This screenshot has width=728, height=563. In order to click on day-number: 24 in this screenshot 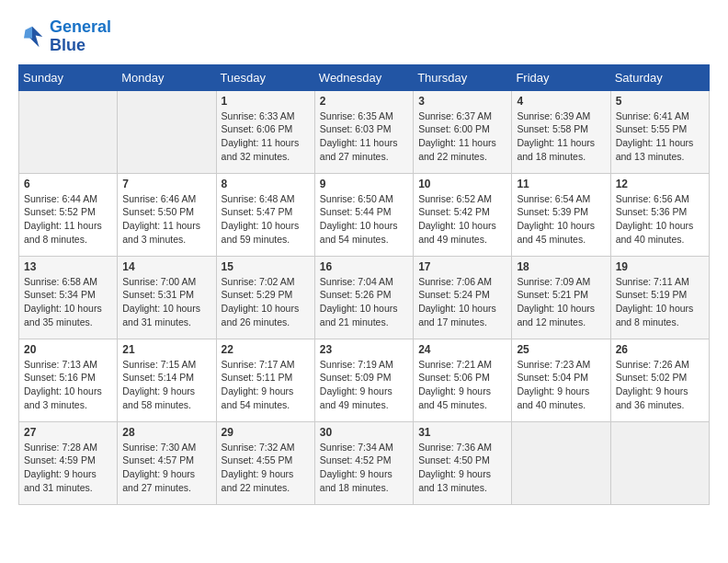, I will do `click(462, 350)`.